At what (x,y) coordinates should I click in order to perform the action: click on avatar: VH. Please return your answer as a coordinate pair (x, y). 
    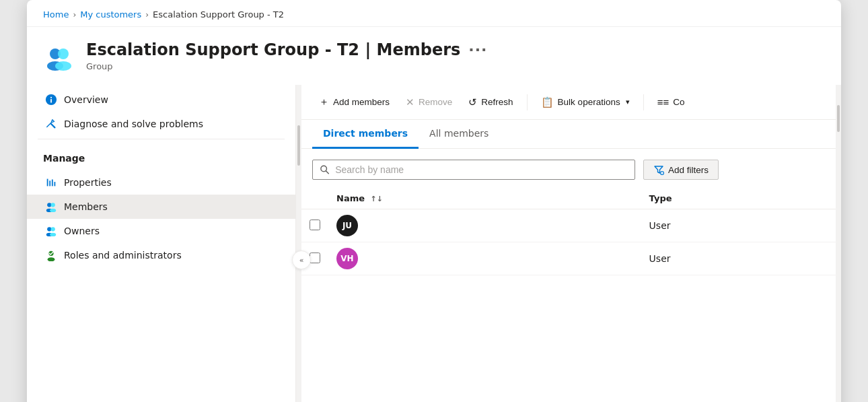
    Looking at the image, I should click on (347, 259).